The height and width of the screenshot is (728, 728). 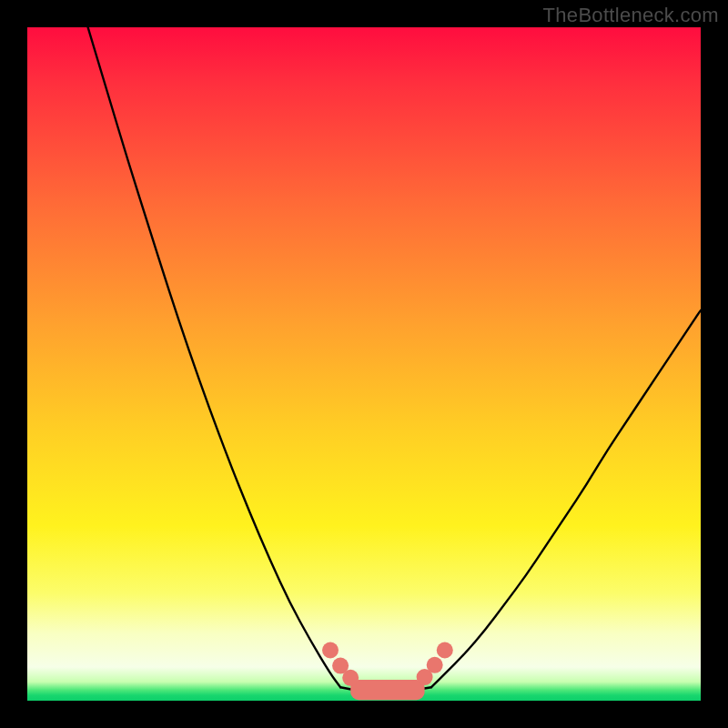 What do you see at coordinates (340, 666) in the screenshot?
I see `left-mid-dot` at bounding box center [340, 666].